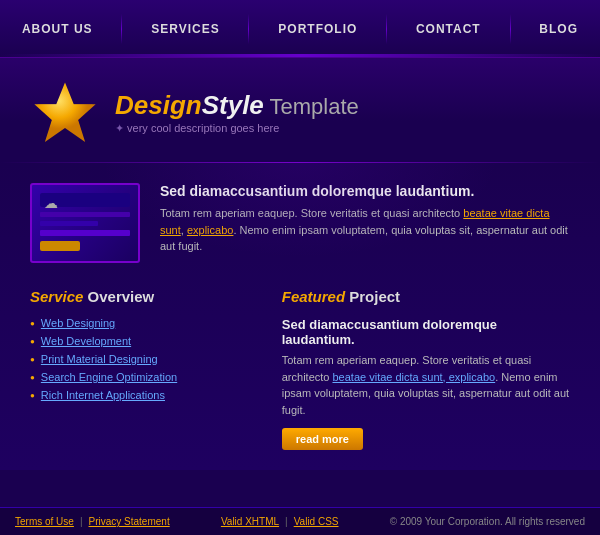 This screenshot has width=600, height=535. I want to click on star-icon, so click(65, 113).